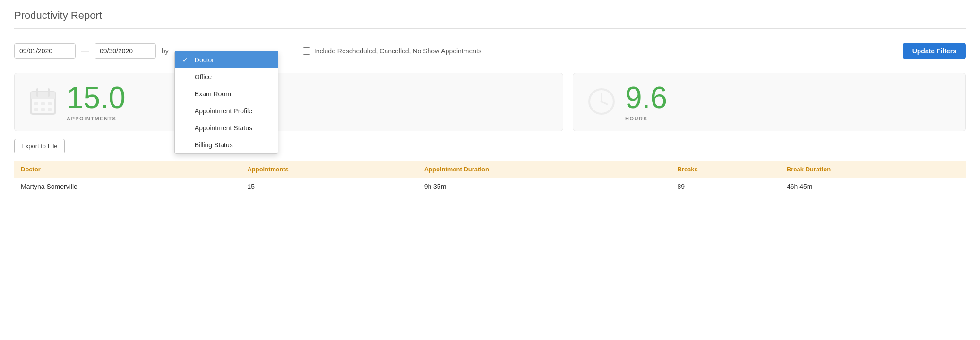 Image resolution: width=980 pixels, height=340 pixels. Describe the element at coordinates (226, 128) in the screenshot. I see `dropdown-option-appointment-status: Appointment Status` at that location.